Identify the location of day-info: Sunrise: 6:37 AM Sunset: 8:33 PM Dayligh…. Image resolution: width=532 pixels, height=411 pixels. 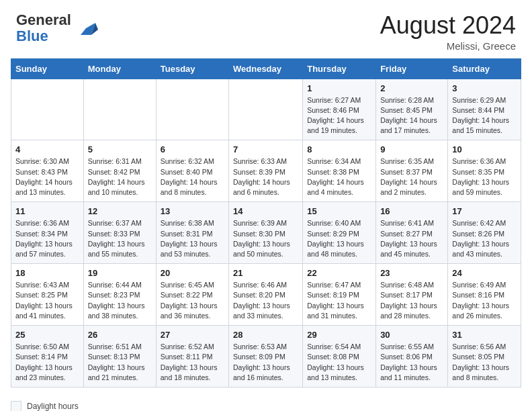
(120, 239).